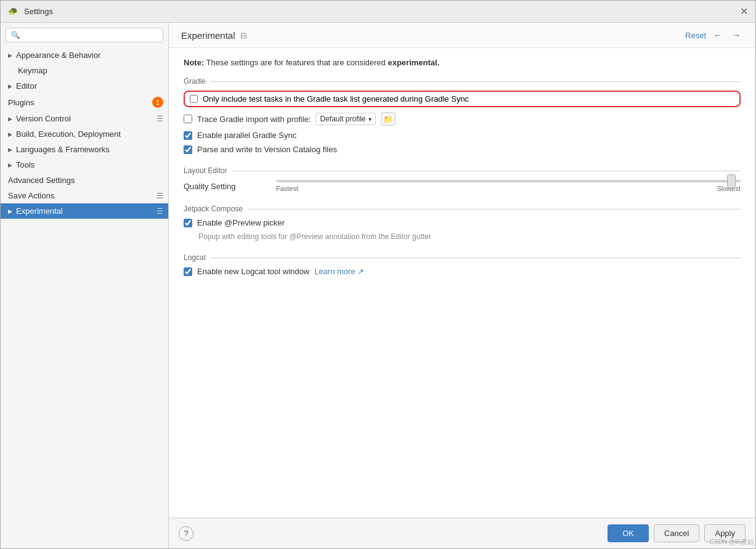 The width and height of the screenshot is (756, 549). What do you see at coordinates (84, 118) in the screenshot?
I see `sidebar-item-version-control: Version Control ☰` at bounding box center [84, 118].